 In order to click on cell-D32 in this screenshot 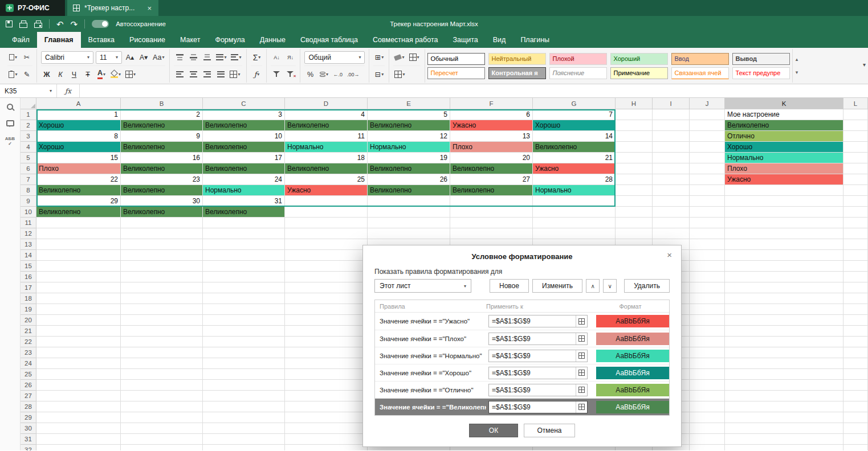, I will do `click(326, 448)`.